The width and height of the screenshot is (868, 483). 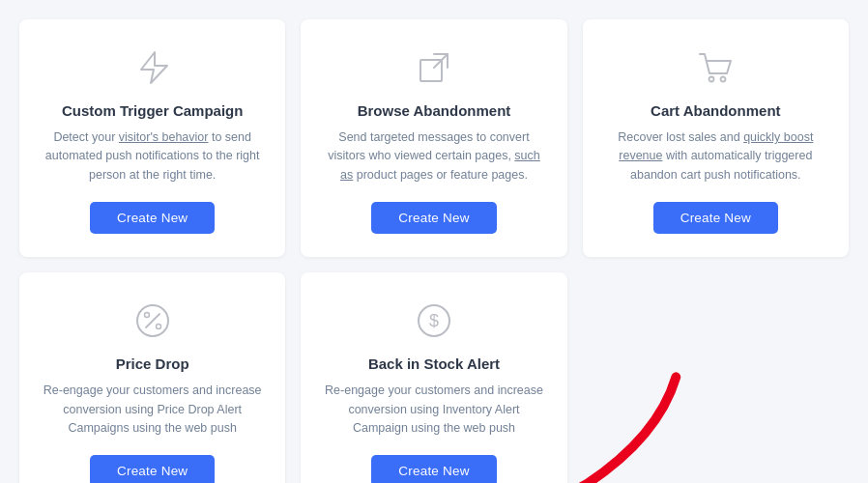 I want to click on lightning-icon, so click(x=153, y=68).